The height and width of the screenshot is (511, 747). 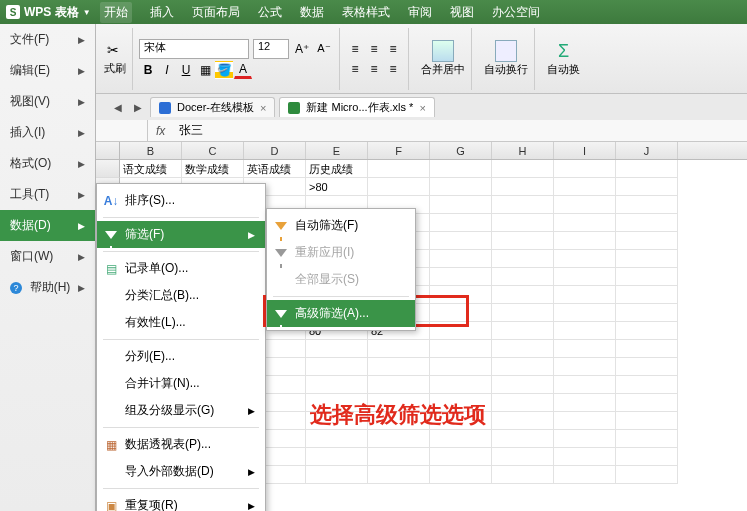 I want to click on align-center-icon: ≡, so click(x=374, y=69).